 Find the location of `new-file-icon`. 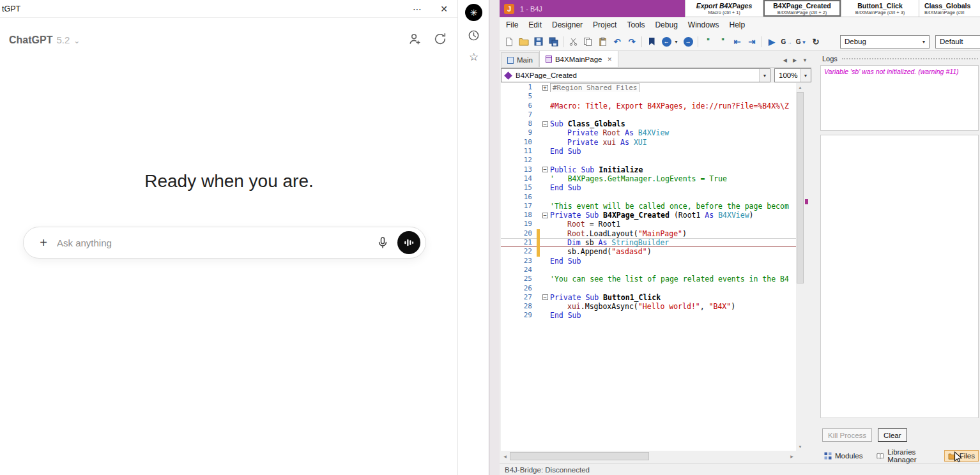

new-file-icon is located at coordinates (509, 41).